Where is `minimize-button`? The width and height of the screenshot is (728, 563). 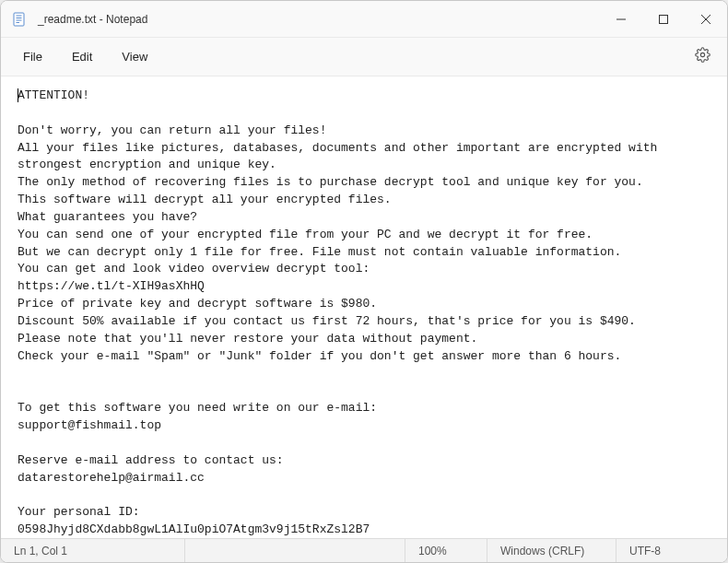 minimize-button is located at coordinates (621, 19).